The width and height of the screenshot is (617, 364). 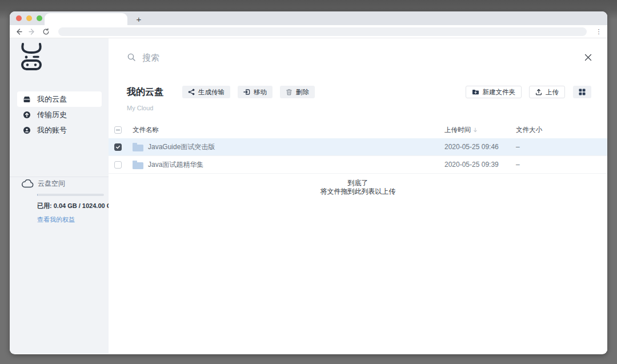 I want to click on browser-navbar: ⋮, so click(x=308, y=32).